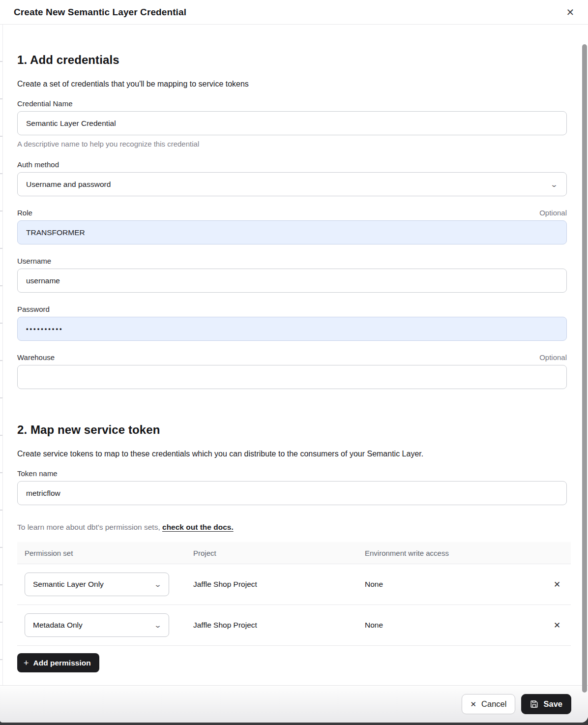 The image size is (588, 725). I want to click on permission-docs-line: To learn more about dbt's permission set…, so click(292, 527).